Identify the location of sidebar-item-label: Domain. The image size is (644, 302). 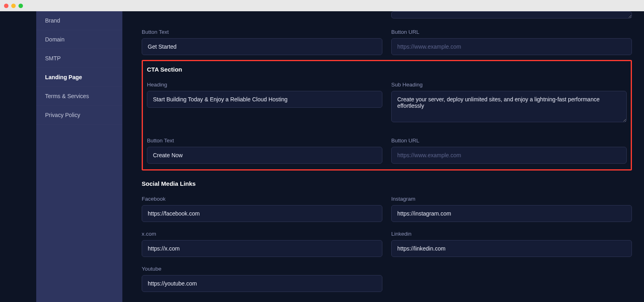
(55, 39).